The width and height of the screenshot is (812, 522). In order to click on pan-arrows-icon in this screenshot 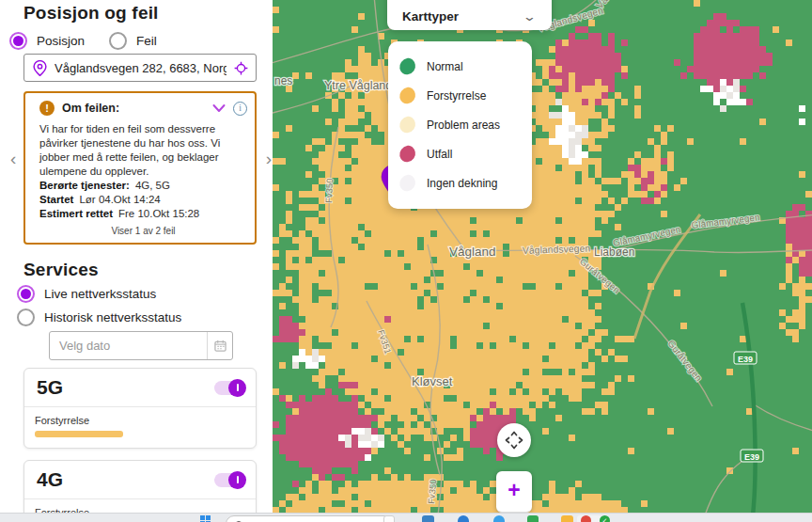, I will do `click(514, 440)`.